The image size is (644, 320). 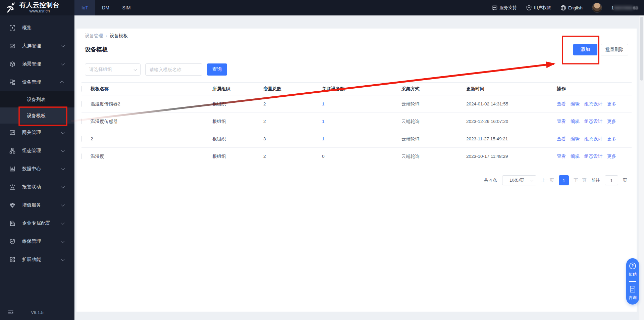 I want to click on prev-page-button: 上一页, so click(x=547, y=180).